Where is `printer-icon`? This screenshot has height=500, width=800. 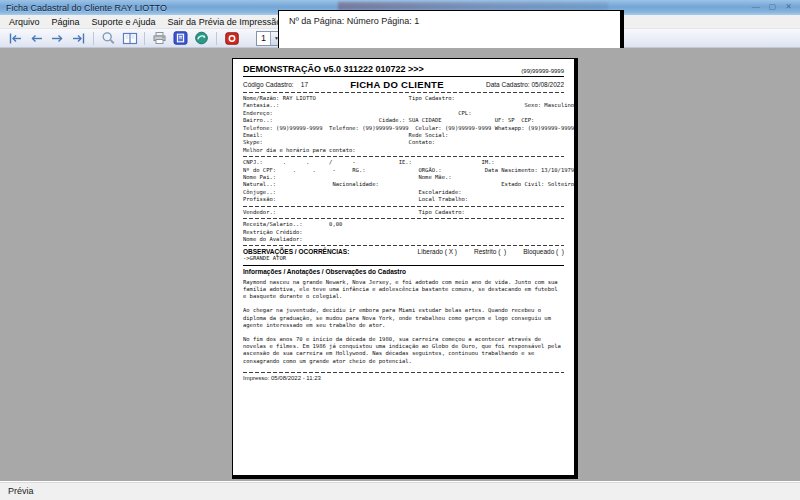
printer-icon is located at coordinates (160, 38).